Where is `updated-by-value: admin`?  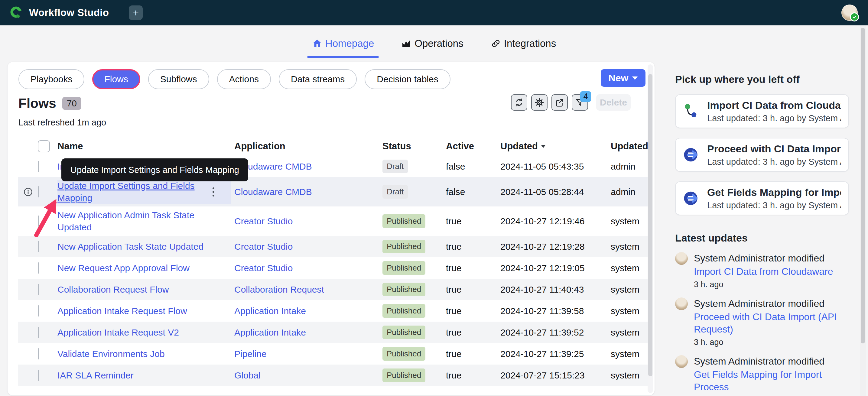
updated-by-value: admin is located at coordinates (630, 166).